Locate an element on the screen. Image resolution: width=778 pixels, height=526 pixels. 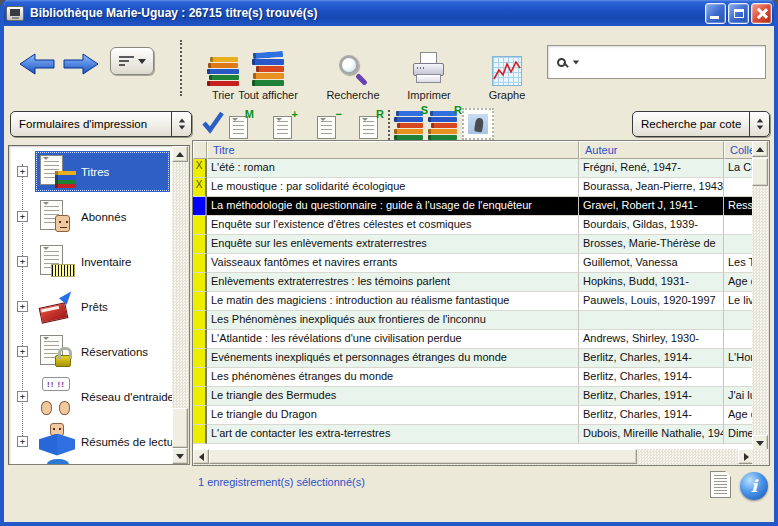
row-title-cell: Le moustique : par solidarité écologique is located at coordinates (393, 188).